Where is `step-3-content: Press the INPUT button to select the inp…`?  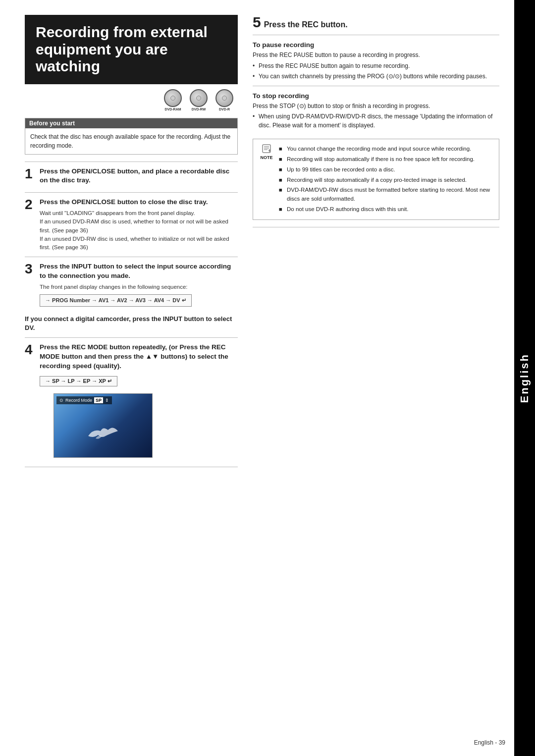 step-3-content: Press the INPUT button to select the inp… is located at coordinates (139, 286).